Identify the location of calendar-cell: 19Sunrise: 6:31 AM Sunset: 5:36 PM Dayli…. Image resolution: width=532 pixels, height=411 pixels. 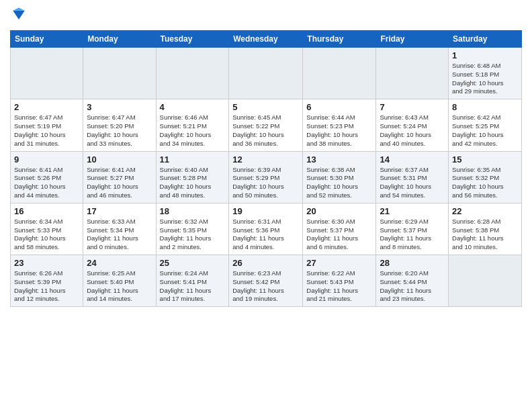
(266, 228).